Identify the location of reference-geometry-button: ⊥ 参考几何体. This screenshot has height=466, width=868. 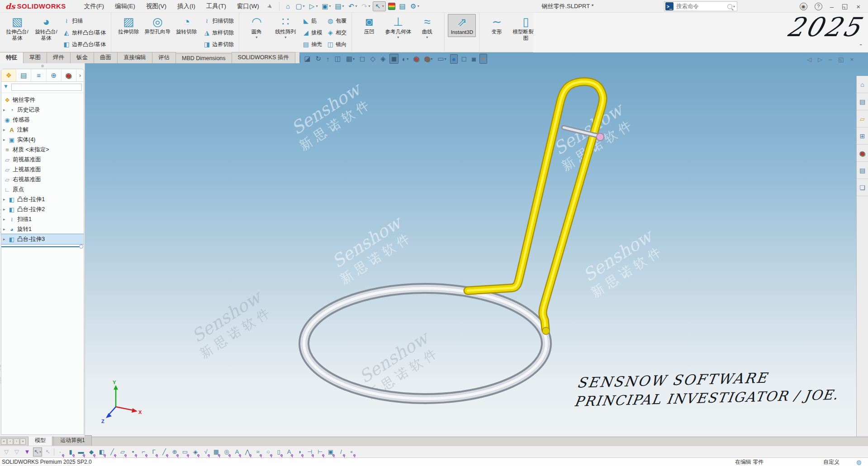
(398, 27).